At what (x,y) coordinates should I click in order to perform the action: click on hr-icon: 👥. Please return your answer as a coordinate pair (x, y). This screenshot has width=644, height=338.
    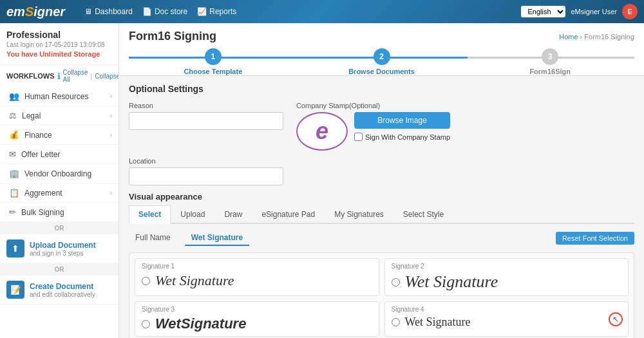
    Looking at the image, I should click on (14, 97).